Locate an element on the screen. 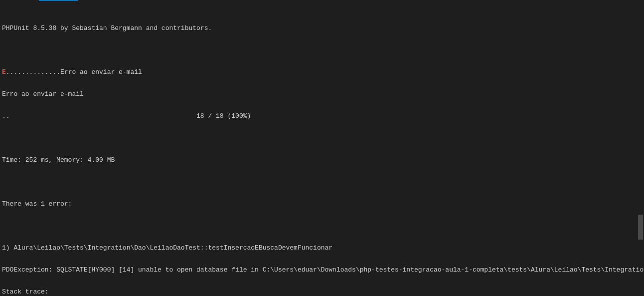 Image resolution: width=644 pixels, height=296 pixels. error-count-line: There was 1 error: is located at coordinates (322, 204).